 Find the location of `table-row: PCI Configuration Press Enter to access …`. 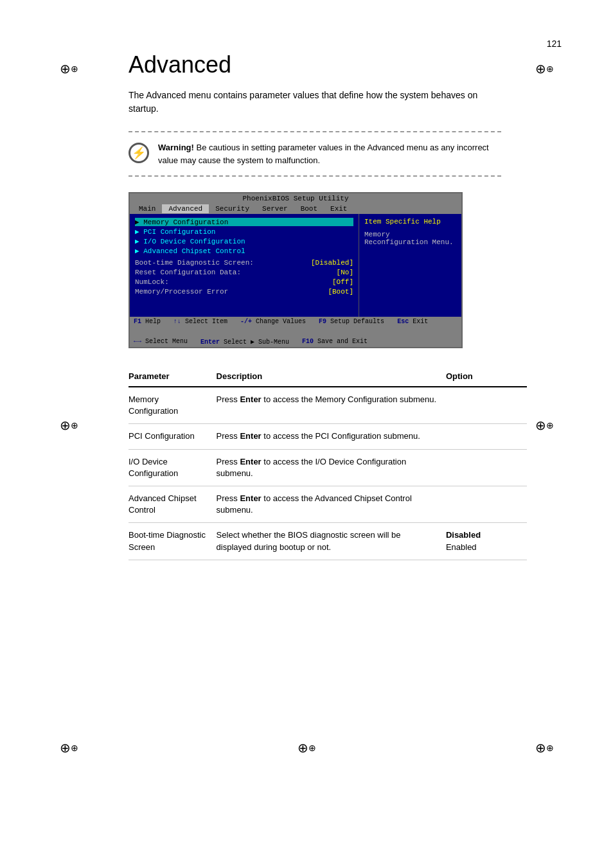

table-row: PCI Configuration Press Enter to access … is located at coordinates (328, 437).